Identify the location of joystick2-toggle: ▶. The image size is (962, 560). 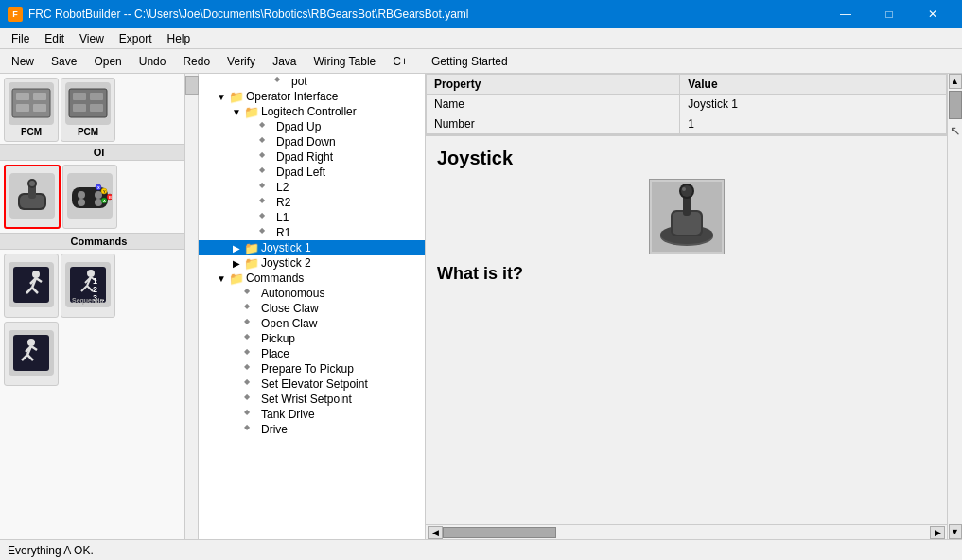
(236, 263).